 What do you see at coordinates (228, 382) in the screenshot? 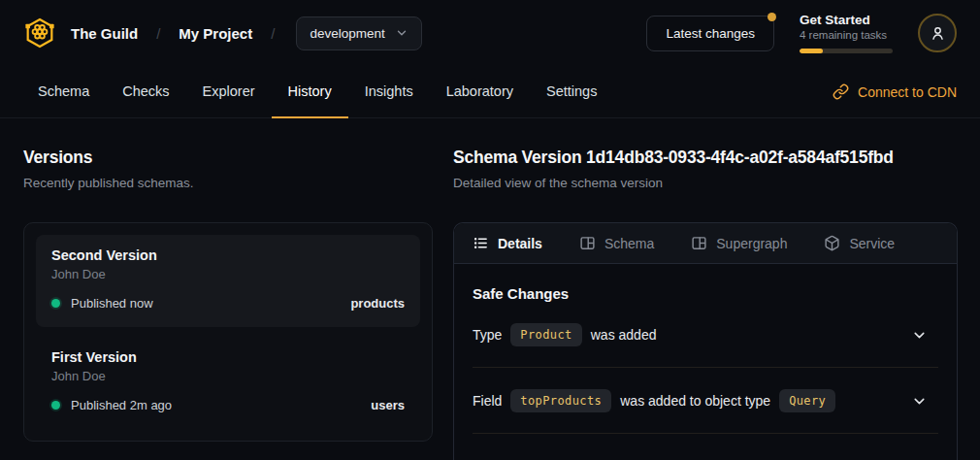
I see `version-list-item: First Version John Doe Published 2m ago …` at bounding box center [228, 382].